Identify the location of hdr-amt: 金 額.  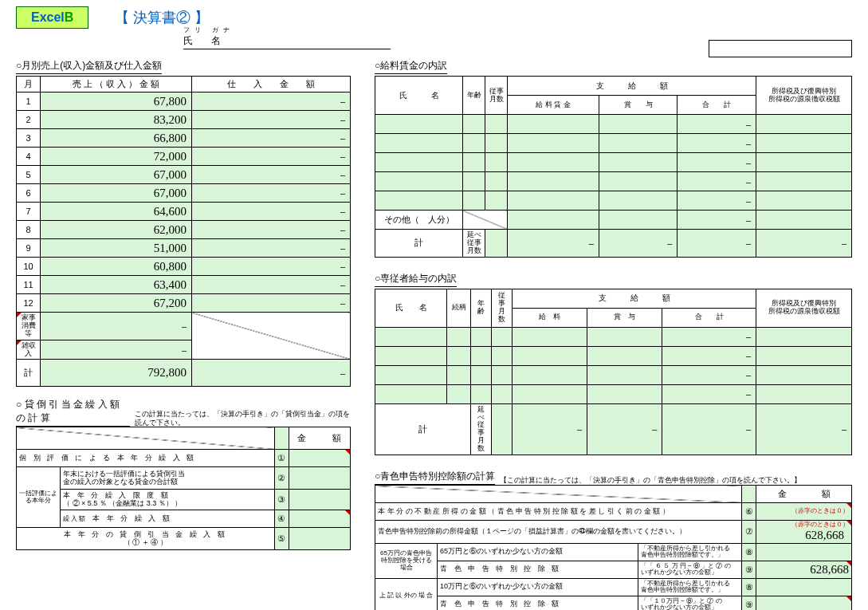
(319, 439).